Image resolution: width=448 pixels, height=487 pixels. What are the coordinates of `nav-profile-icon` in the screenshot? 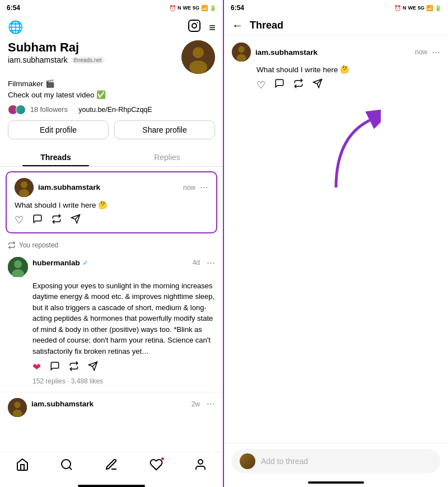 It's located at (200, 466).